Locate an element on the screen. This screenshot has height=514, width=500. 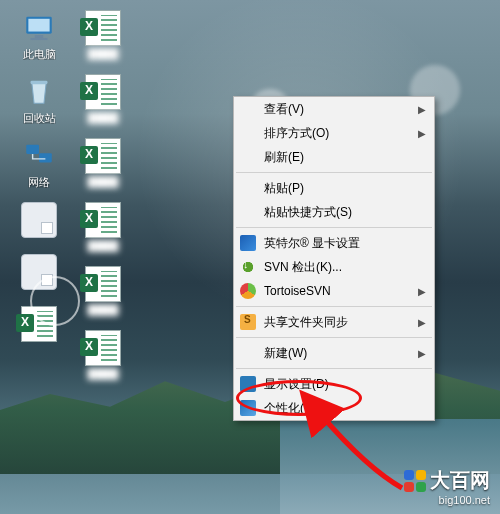
personalize-icon is located at coordinates (248, 408).